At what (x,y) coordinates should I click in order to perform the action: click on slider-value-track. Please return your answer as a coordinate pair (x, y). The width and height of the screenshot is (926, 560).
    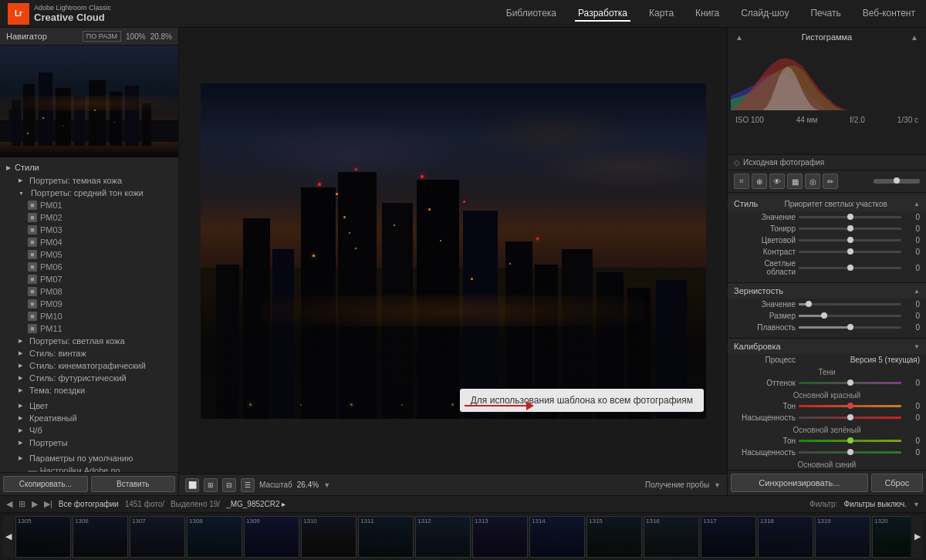
    Looking at the image, I should click on (850, 218).